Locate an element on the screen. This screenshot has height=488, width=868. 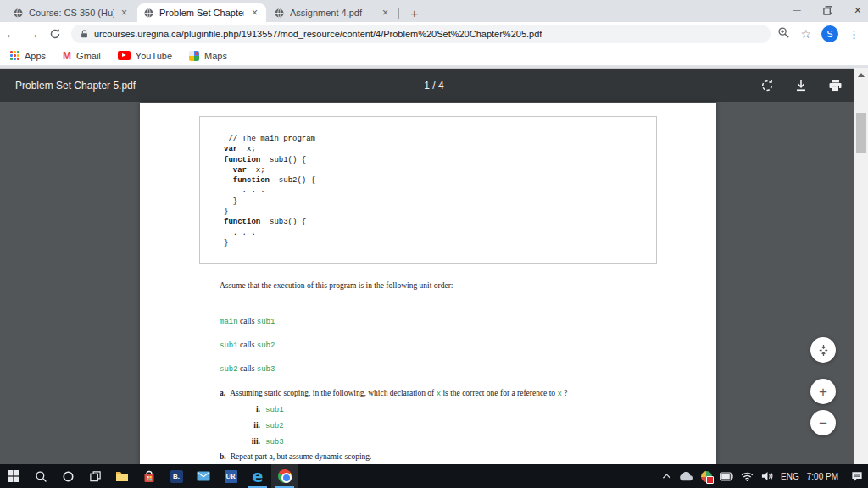
code-line: var x; is located at coordinates (440, 149).